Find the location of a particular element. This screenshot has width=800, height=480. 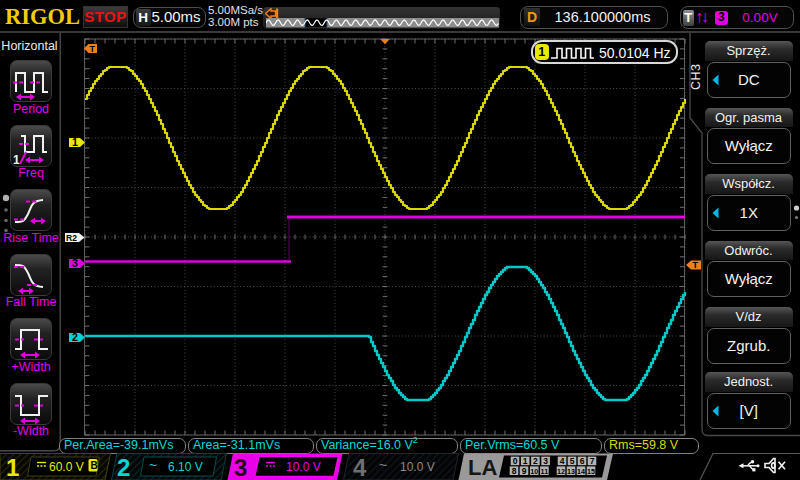

svg-text: 60.0 V is located at coordinates (66, 467).